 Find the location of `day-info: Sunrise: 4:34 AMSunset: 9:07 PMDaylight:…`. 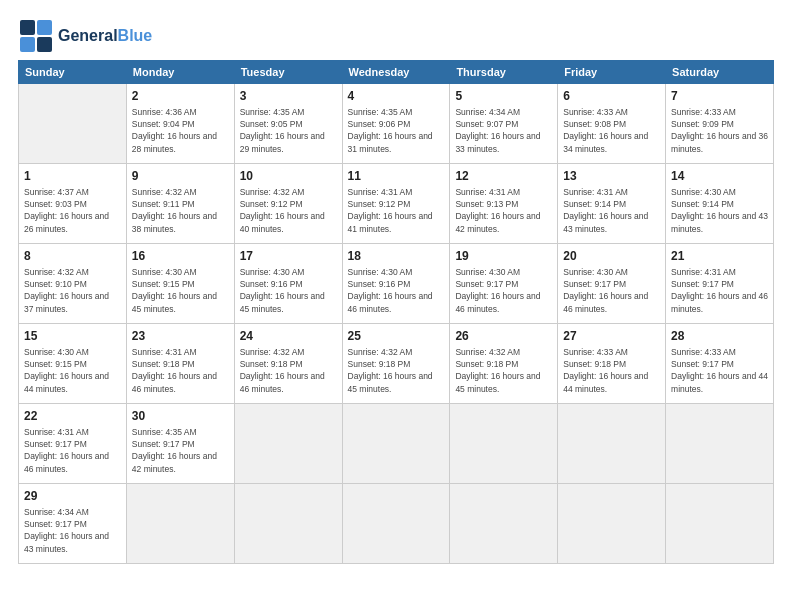

day-info: Sunrise: 4:34 AMSunset: 9:07 PMDaylight:… is located at coordinates (504, 130).